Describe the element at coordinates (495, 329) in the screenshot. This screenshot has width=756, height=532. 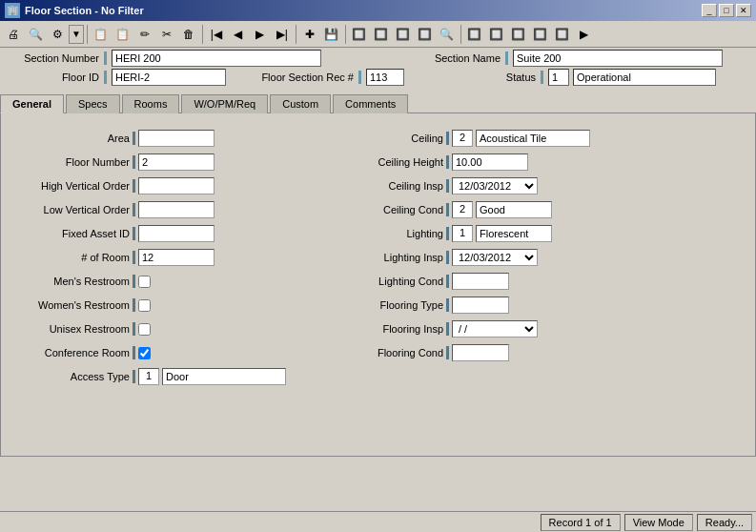
I see `flooring-insp-dropdown: / /` at that location.